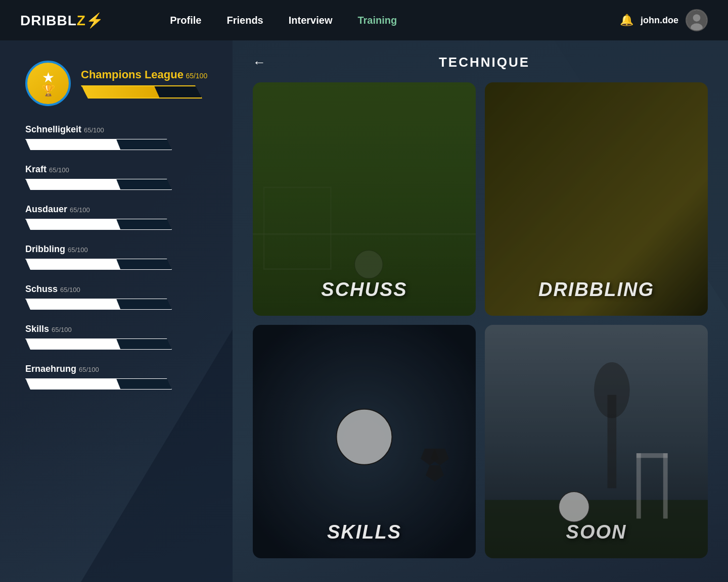 The image size is (728, 582). What do you see at coordinates (377, 20) in the screenshot?
I see `nav-training: Training` at bounding box center [377, 20].